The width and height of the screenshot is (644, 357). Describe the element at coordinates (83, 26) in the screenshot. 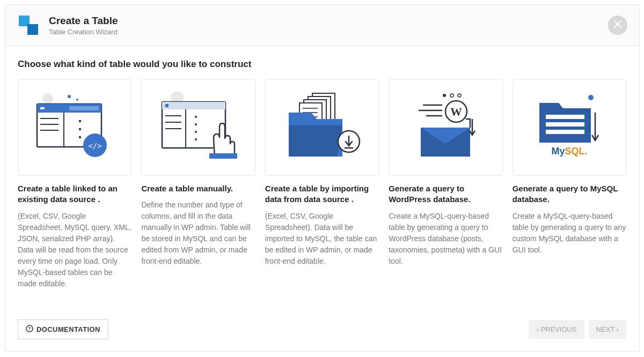

I see `header-text: Create a Table Table Creation Wizard` at that location.